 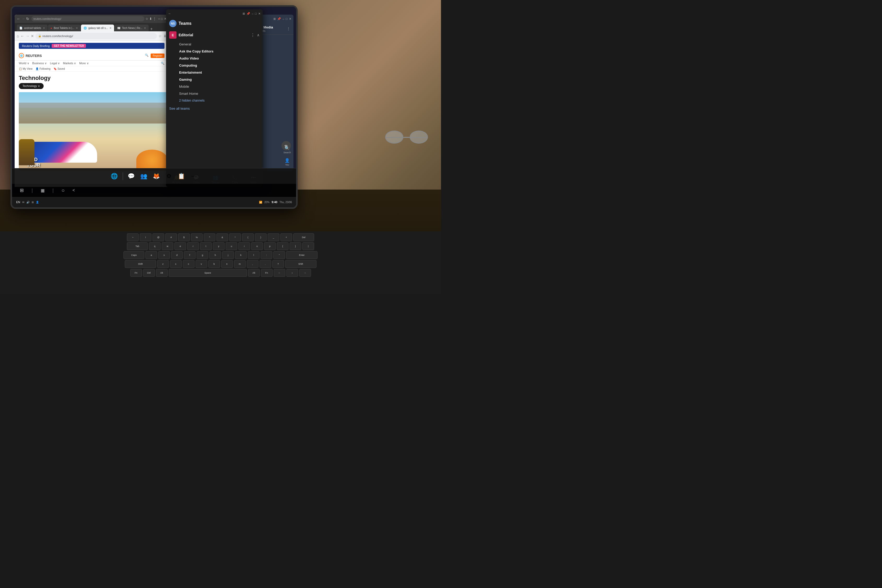 What do you see at coordinates (257, 246) in the screenshot?
I see `key-o: o` at bounding box center [257, 246].